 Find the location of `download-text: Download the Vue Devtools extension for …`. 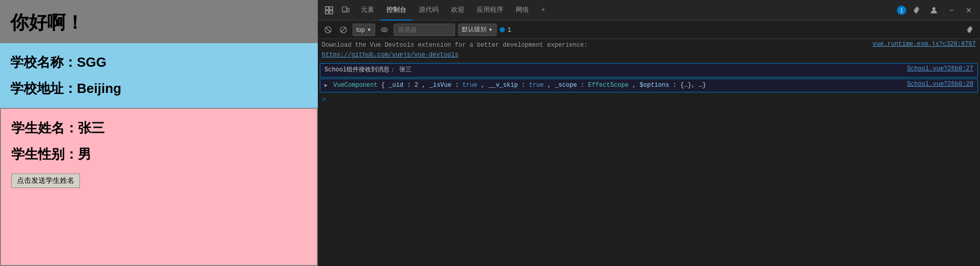

download-text: Download the Vue Devtools extension for … is located at coordinates (455, 45).